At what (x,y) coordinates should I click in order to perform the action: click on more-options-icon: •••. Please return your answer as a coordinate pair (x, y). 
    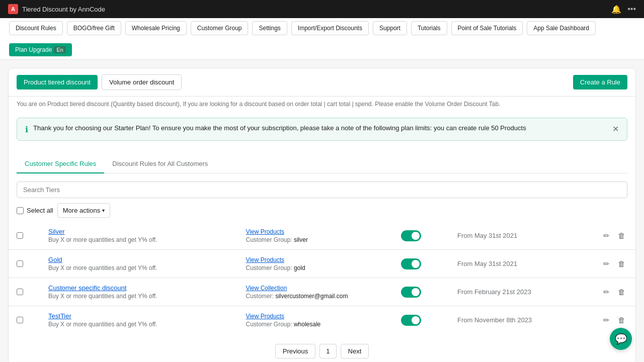
    Looking at the image, I should click on (632, 9).